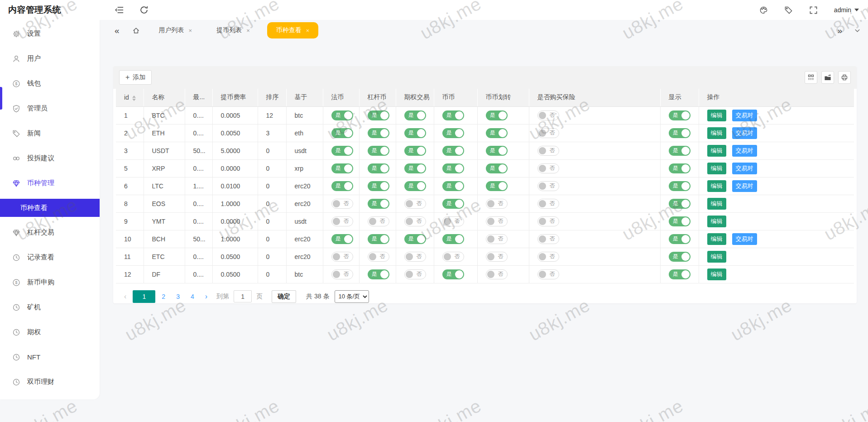  Describe the element at coordinates (117, 31) in the screenshot. I see `tabs-scroll-left-icon: «` at that location.